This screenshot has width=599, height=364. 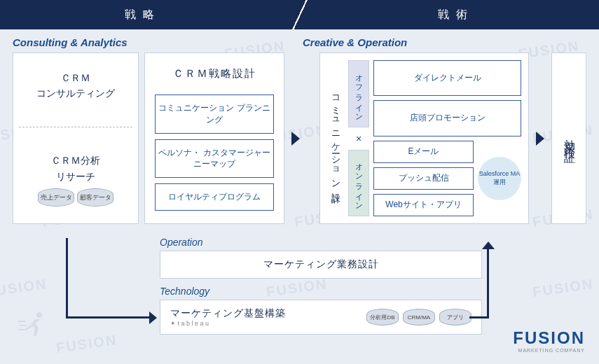 What do you see at coordinates (488, 284) in the screenshot?
I see `flow-arrow-up` at bounding box center [488, 284].